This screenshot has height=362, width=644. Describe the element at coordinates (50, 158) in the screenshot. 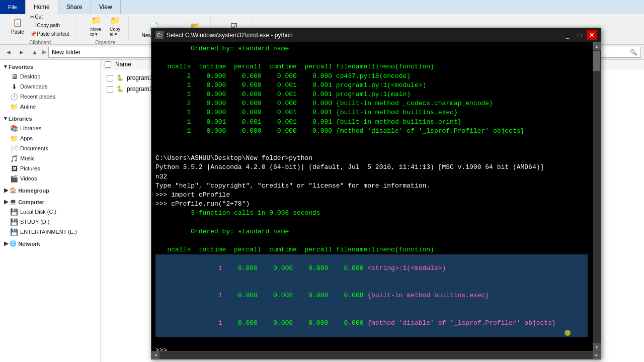

I see `sidebar-item-music: 🎵 Music` at that location.